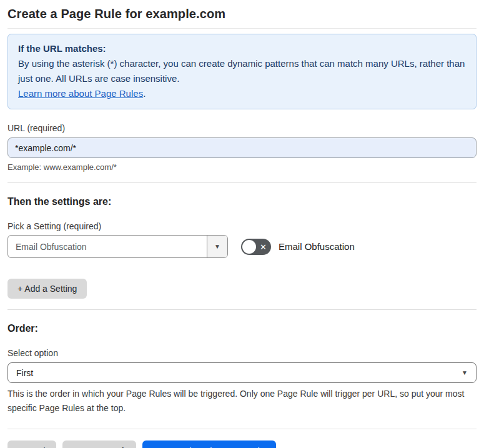  I want to click on setting-row: Email Obfuscation ▼ ✕ Email Obfuscation, so click(242, 246).